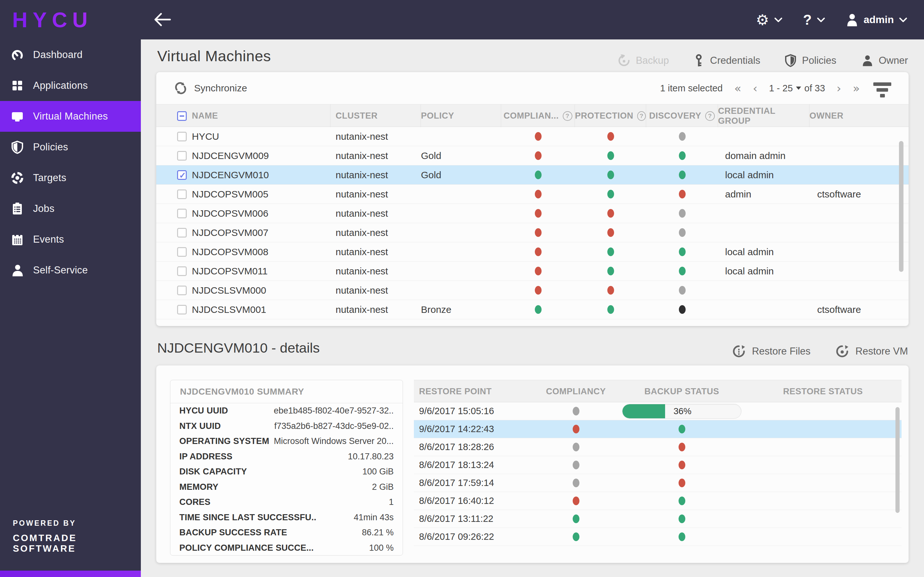 The image size is (924, 577). What do you see at coordinates (532, 290) in the screenshot?
I see `table-row: NJDCSLSVM000nutanix-nest` at bounding box center [532, 290].